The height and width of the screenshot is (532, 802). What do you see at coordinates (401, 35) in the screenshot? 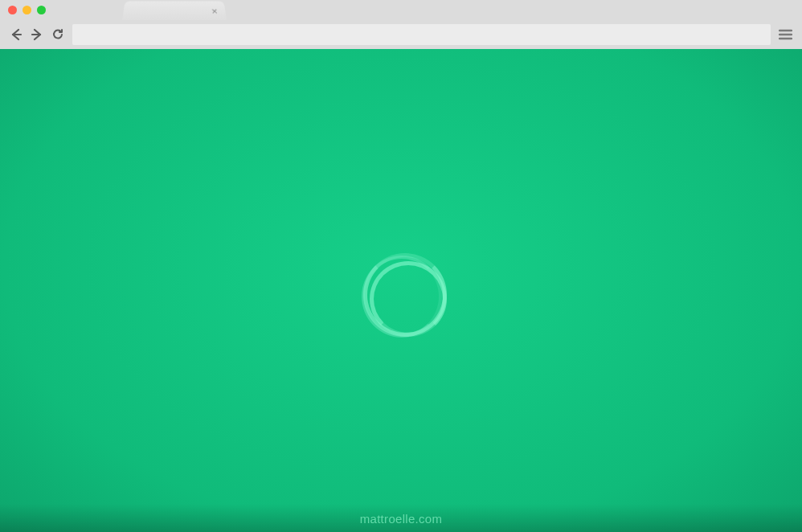
I see `browser-toolbar` at bounding box center [401, 35].